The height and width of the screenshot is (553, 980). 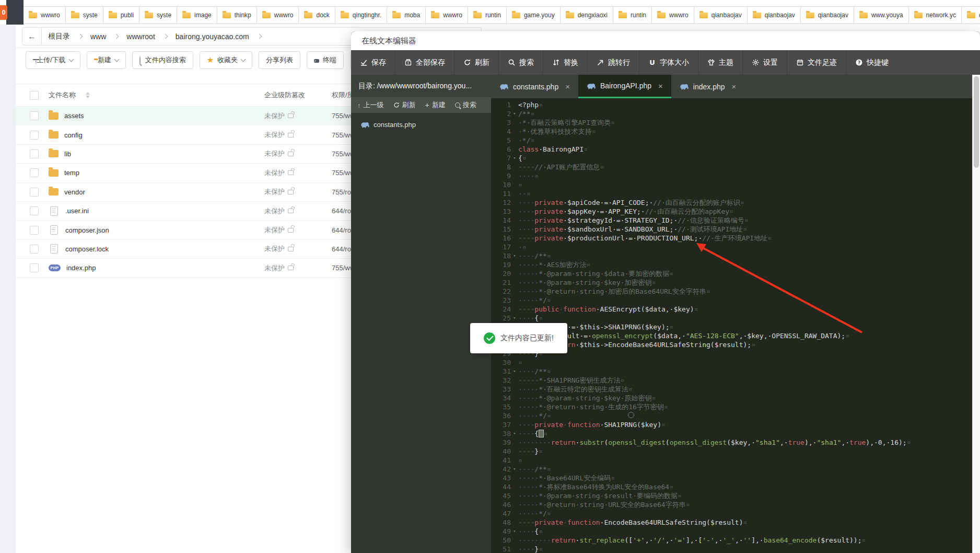 What do you see at coordinates (226, 60) in the screenshot?
I see `file-toolbar-button-收藏夹: ★收藏夹` at bounding box center [226, 60].